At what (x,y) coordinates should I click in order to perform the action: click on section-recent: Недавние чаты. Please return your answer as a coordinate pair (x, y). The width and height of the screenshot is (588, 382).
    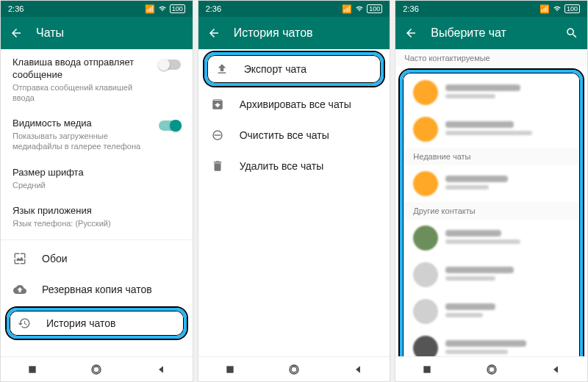
    Looking at the image, I should click on (491, 156).